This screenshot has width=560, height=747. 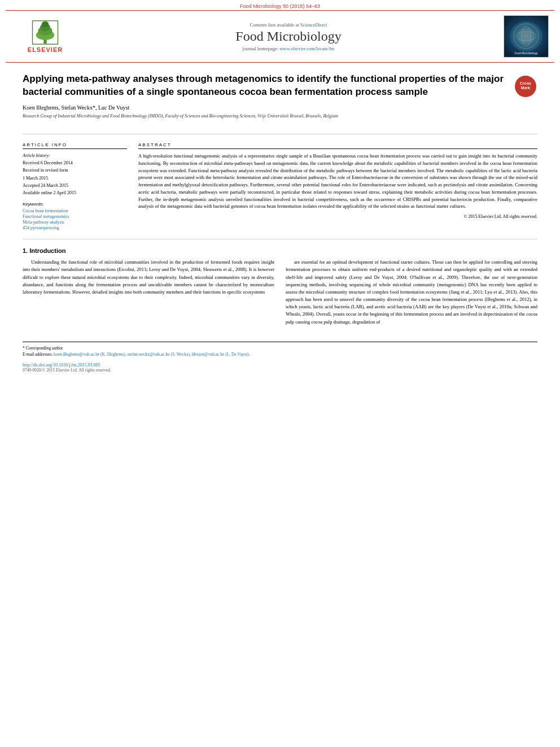 What do you see at coordinates (148, 295) in the screenshot?
I see `intro-left-col: Understanding the functional role of mic…` at bounding box center [148, 295].